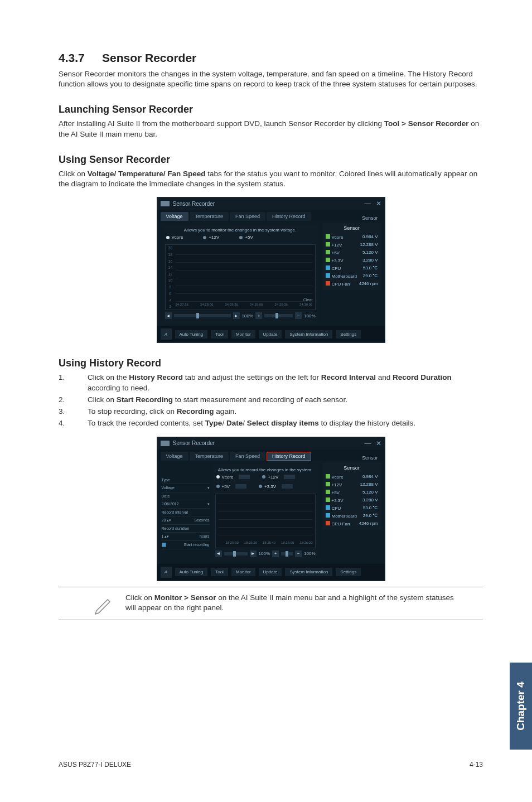 This screenshot has width=532, height=802. What do you see at coordinates (171, 307) in the screenshot?
I see `y-label: 2` at bounding box center [171, 307].